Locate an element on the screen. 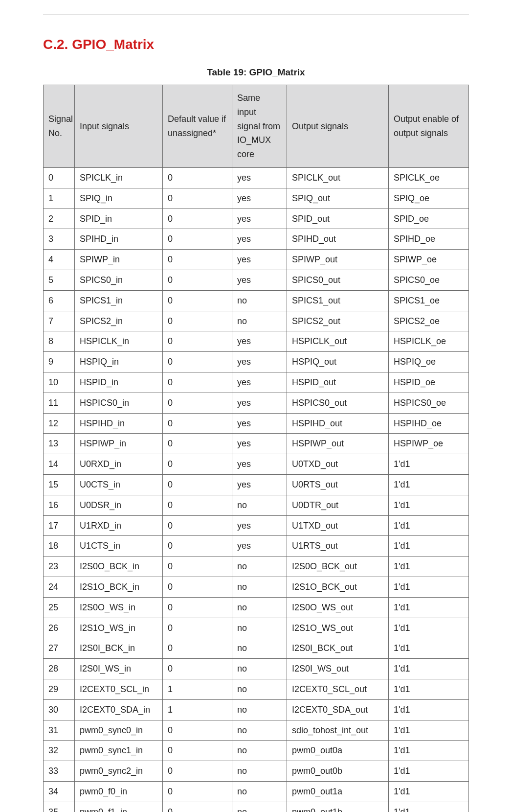  cell-output: U0DTR_out is located at coordinates (338, 505).